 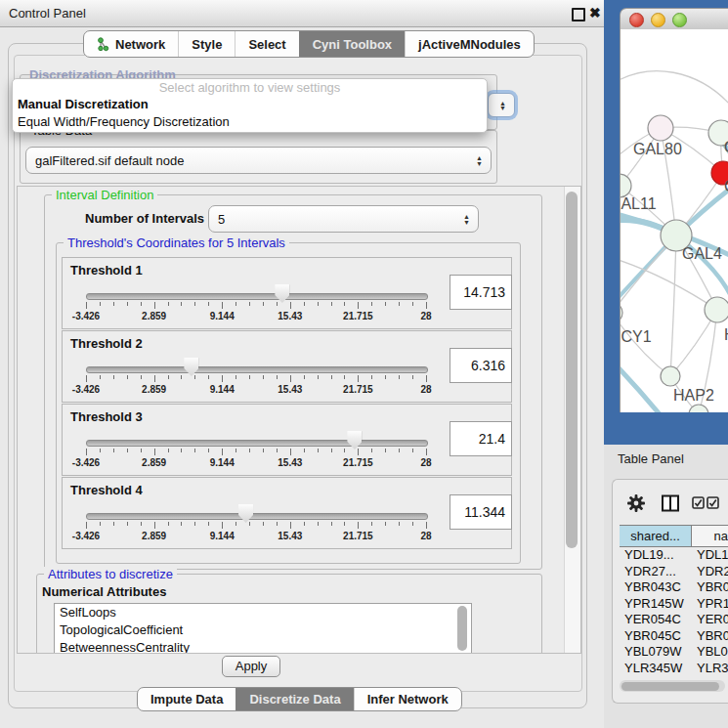 I want to click on apply-button: Apply, so click(x=251, y=666).